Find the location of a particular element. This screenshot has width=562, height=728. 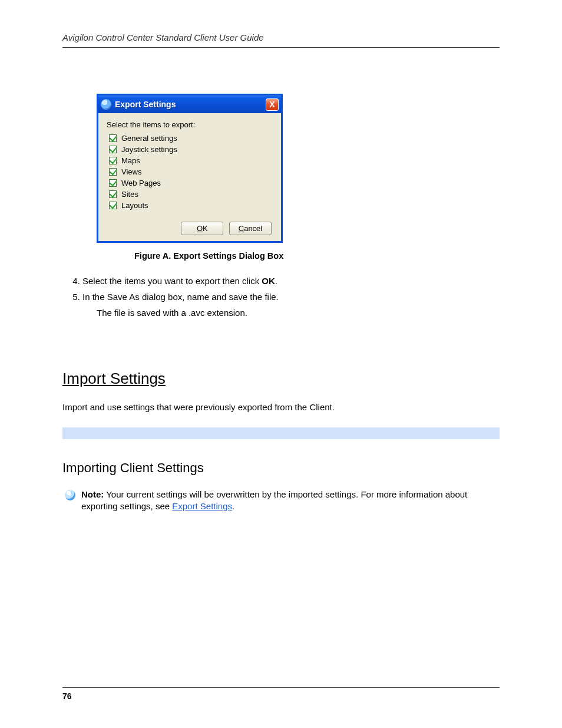

cancel-button: Cancel is located at coordinates (250, 229).